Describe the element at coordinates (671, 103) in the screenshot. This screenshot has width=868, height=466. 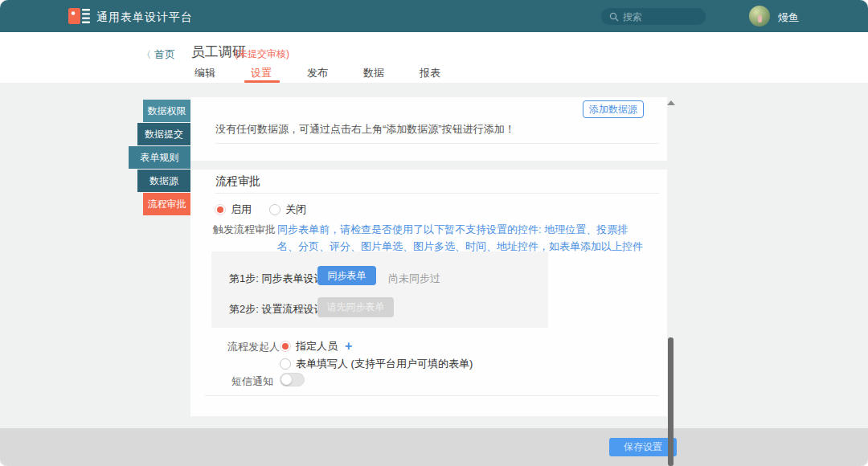
I see `scrollbar-up-arrow` at that location.